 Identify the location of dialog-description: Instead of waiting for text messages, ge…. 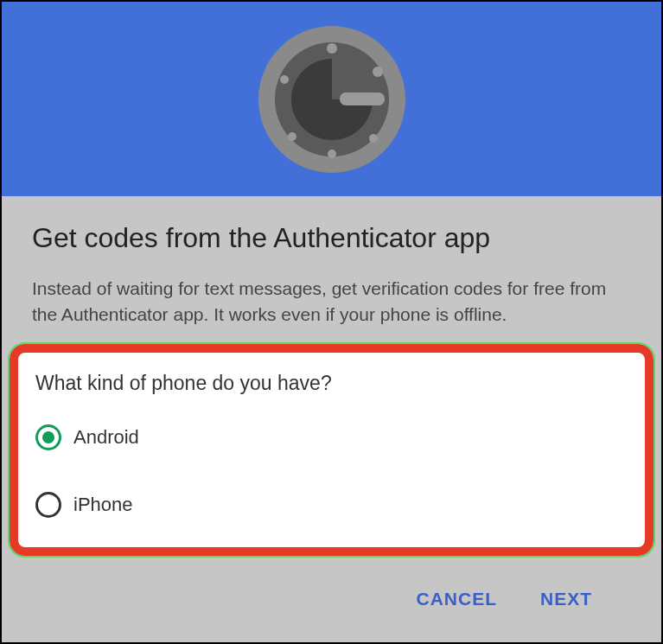
(332, 303).